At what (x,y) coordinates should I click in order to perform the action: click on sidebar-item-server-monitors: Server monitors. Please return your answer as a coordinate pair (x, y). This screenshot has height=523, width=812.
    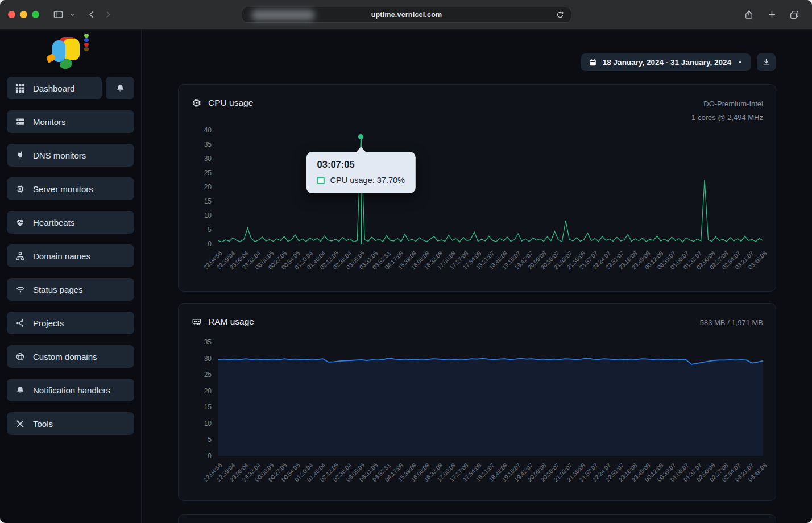
    Looking at the image, I should click on (71, 189).